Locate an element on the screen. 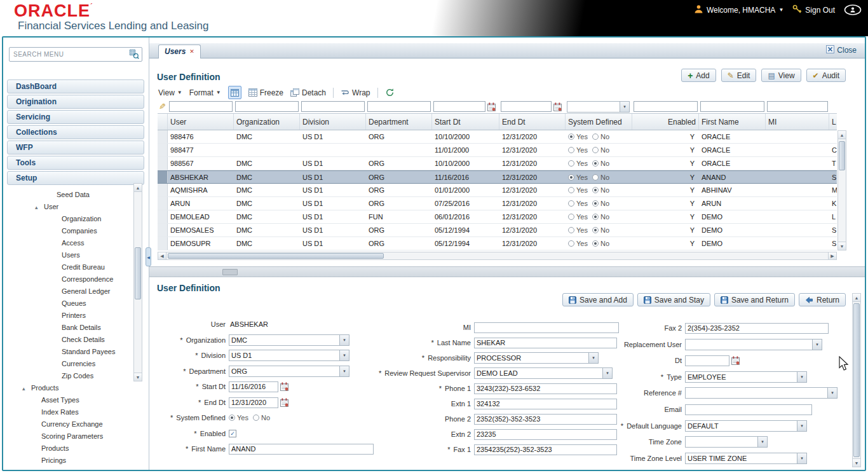 The image size is (868, 473). department-select: ORG▾ is located at coordinates (289, 371).